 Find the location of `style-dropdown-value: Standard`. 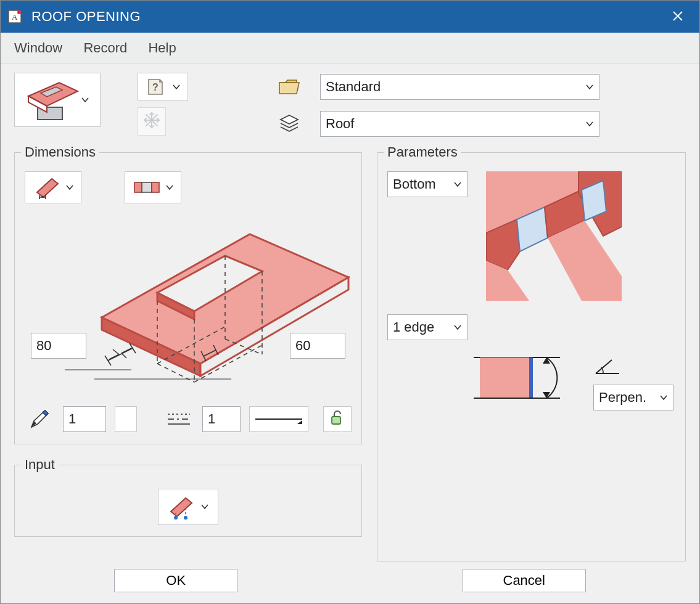

style-dropdown-value: Standard is located at coordinates (353, 87).